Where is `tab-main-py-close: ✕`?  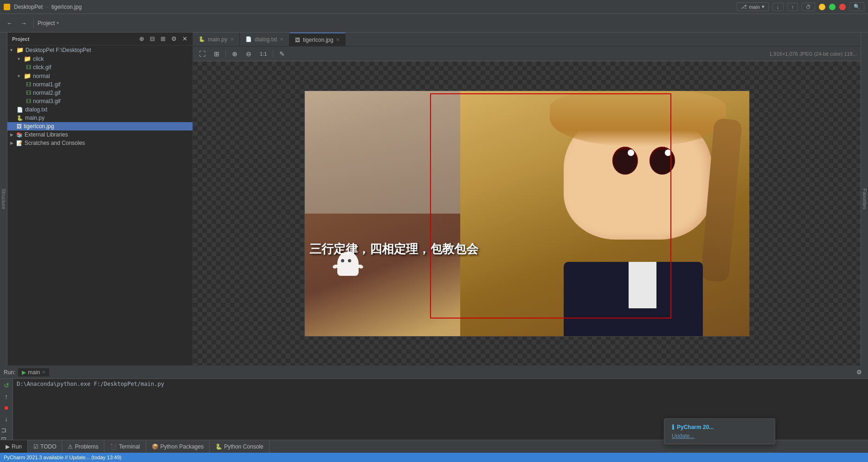
tab-main-py-close: ✕ is located at coordinates (232, 39).